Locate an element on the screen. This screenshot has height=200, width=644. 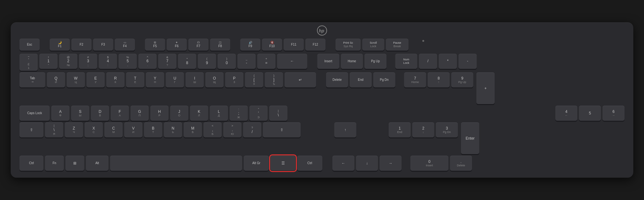
key-quote: "'Э is located at coordinates (258, 113).